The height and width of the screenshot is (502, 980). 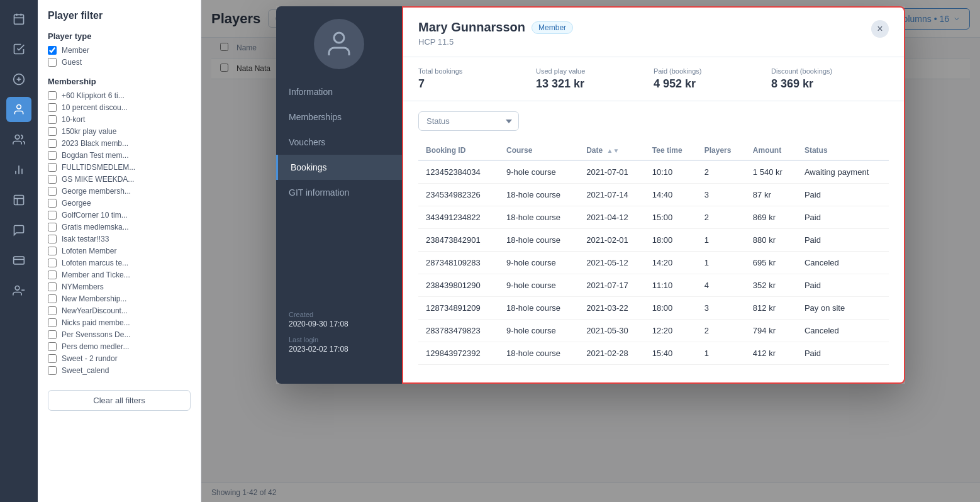 What do you see at coordinates (459, 286) in the screenshot?
I see `cell-booking-id: 238439801290` at bounding box center [459, 286].